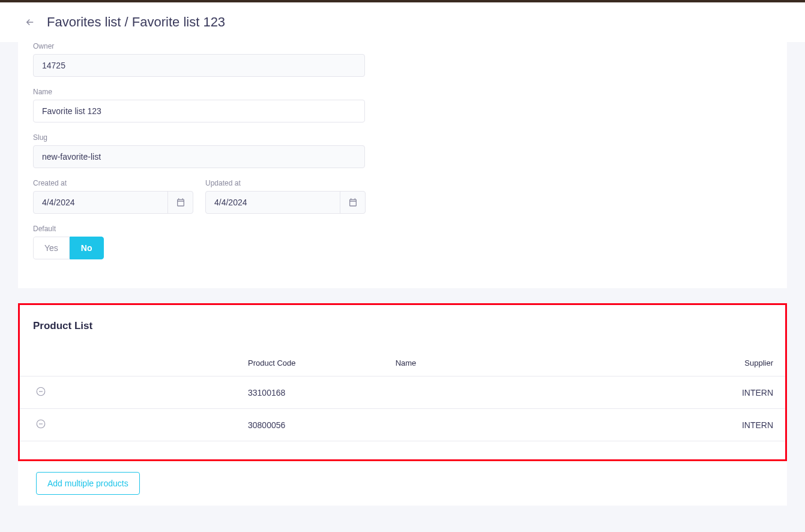 The height and width of the screenshot is (532, 805). Describe the element at coordinates (113, 196) in the screenshot. I see `created-group: Created at` at that location.